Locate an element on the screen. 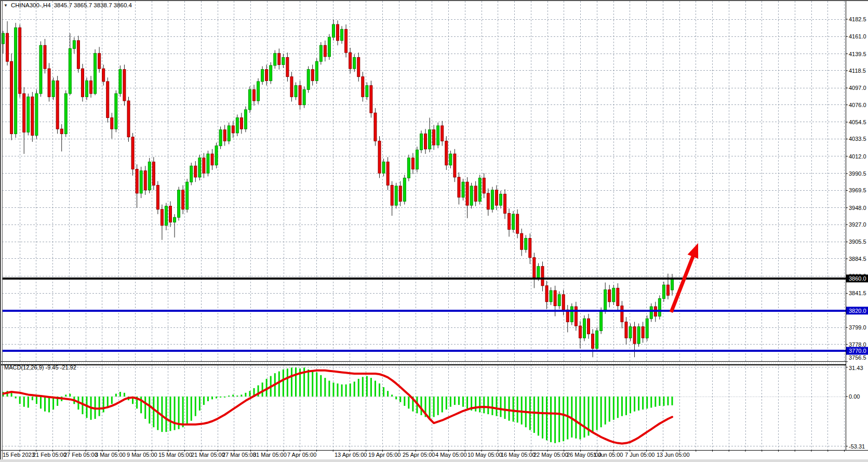 The image size is (868, 462). time-tick-label: 7 Apr 05:00 is located at coordinates (302, 455).